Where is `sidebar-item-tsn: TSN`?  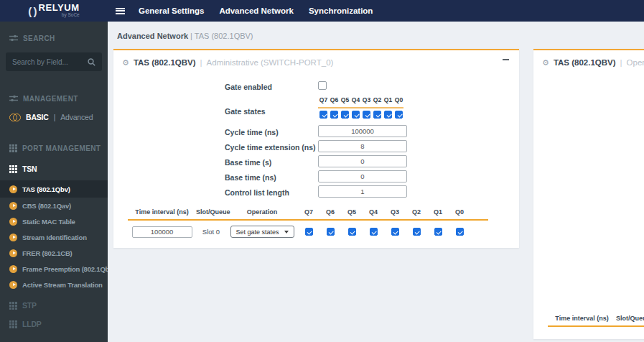 sidebar-item-tsn: TSN is located at coordinates (54, 169).